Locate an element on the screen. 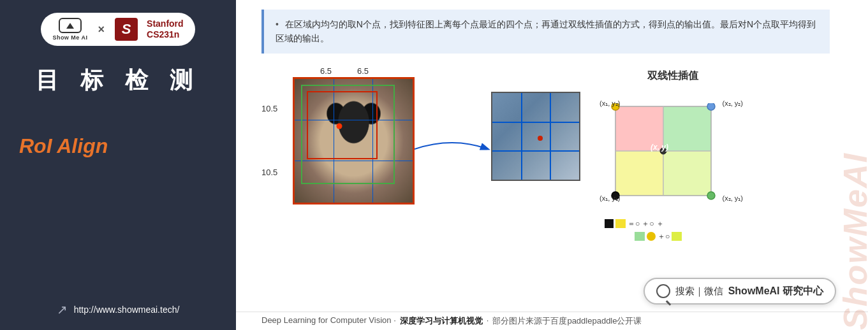 This screenshot has height=330, width=868. stanford-text: Stanford CS231n is located at coordinates (165, 29).